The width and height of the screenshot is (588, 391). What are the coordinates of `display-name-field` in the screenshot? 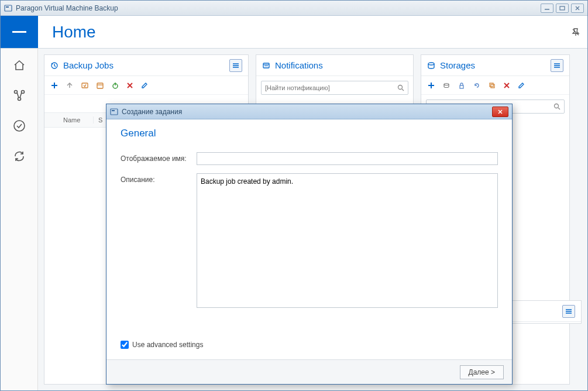 It's located at (348, 159).